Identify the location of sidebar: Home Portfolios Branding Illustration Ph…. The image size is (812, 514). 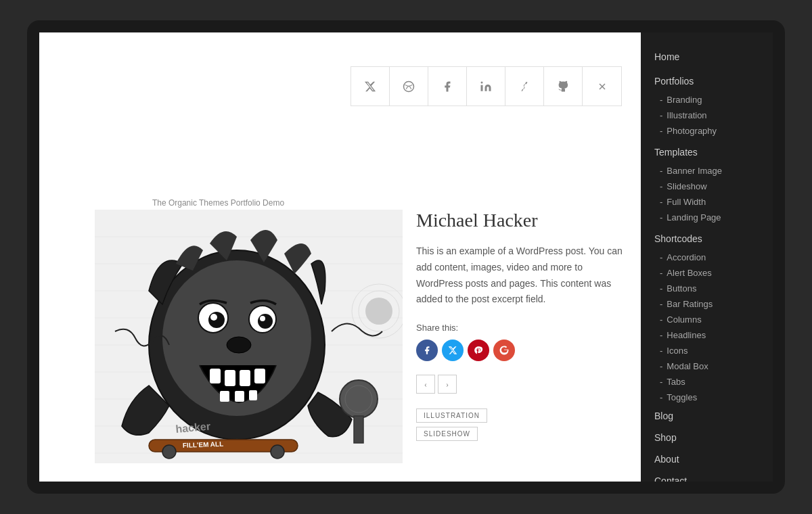
(706, 257).